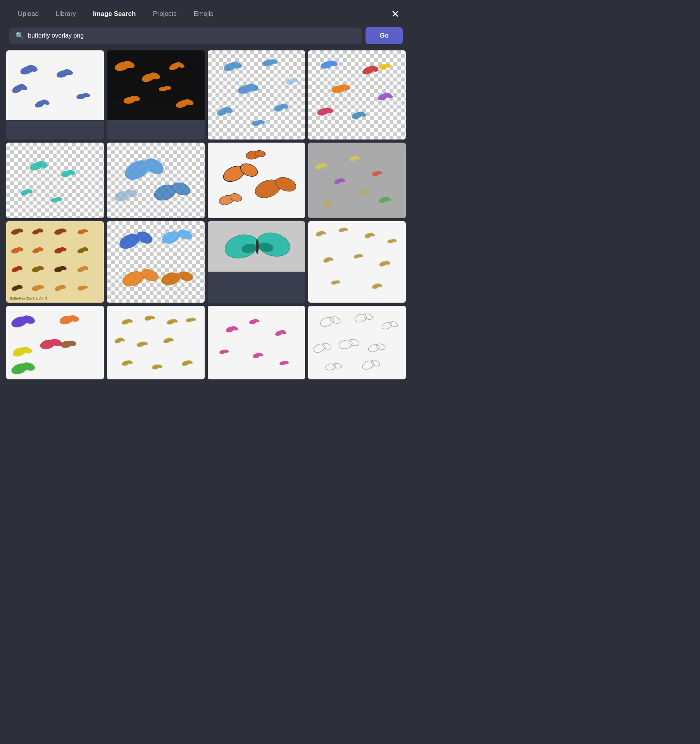 The width and height of the screenshot is (700, 744). I want to click on tab-image-search: Image Search, so click(115, 14).